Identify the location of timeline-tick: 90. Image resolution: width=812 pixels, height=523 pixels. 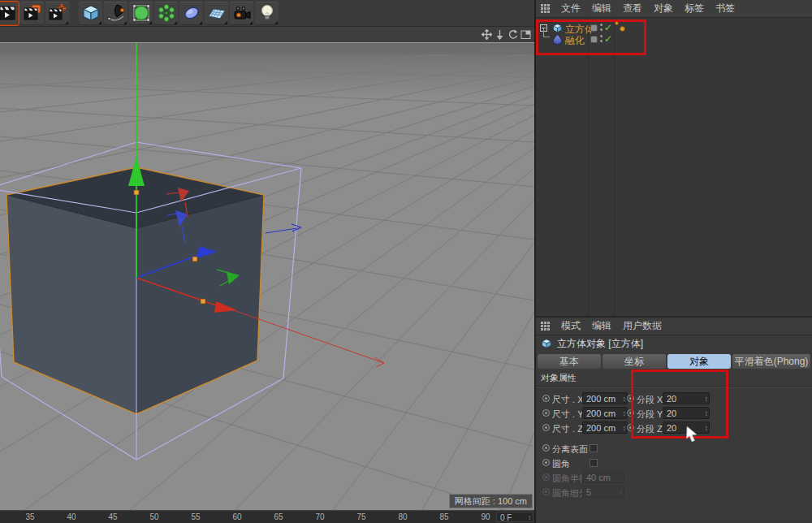
(486, 517).